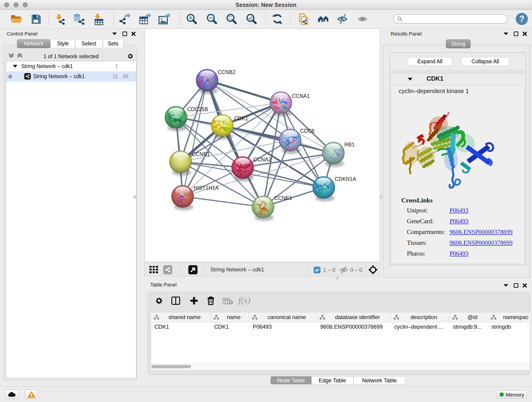 Image resolution: width=532 pixels, height=402 pixels. What do you see at coordinates (206, 188) in the screenshot?
I see `svg-text: HIST1H1A` at bounding box center [206, 188].